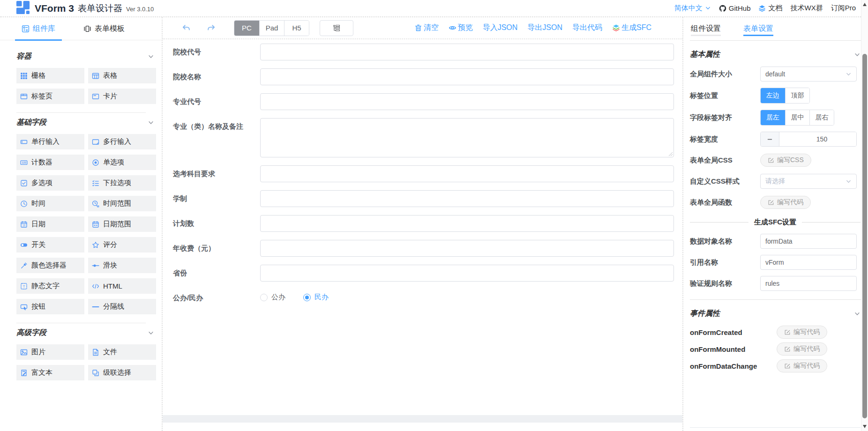  What do you see at coordinates (51, 141) in the screenshot?
I see `component-item: 单行输入` at bounding box center [51, 141].